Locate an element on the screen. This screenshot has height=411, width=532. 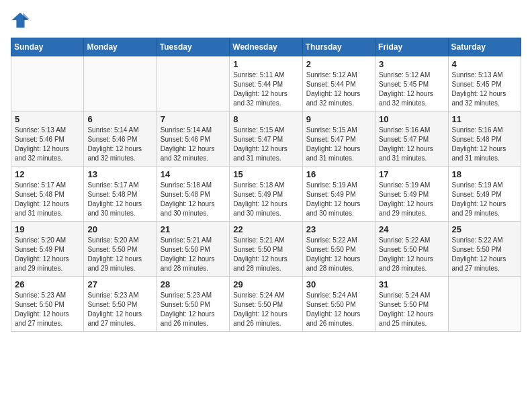
calendar-cell: 4Sunrise: 5:13 AM Sunset: 5:45 PM Daylig… is located at coordinates (484, 84).